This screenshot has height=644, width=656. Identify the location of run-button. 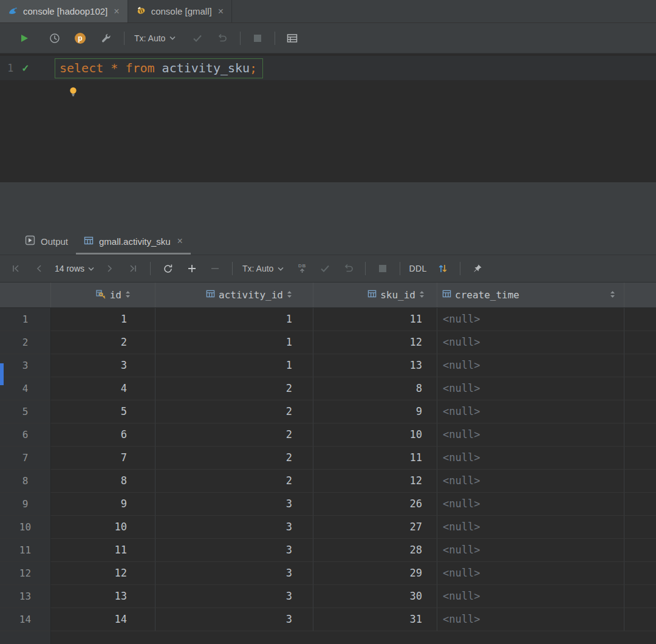
(24, 38).